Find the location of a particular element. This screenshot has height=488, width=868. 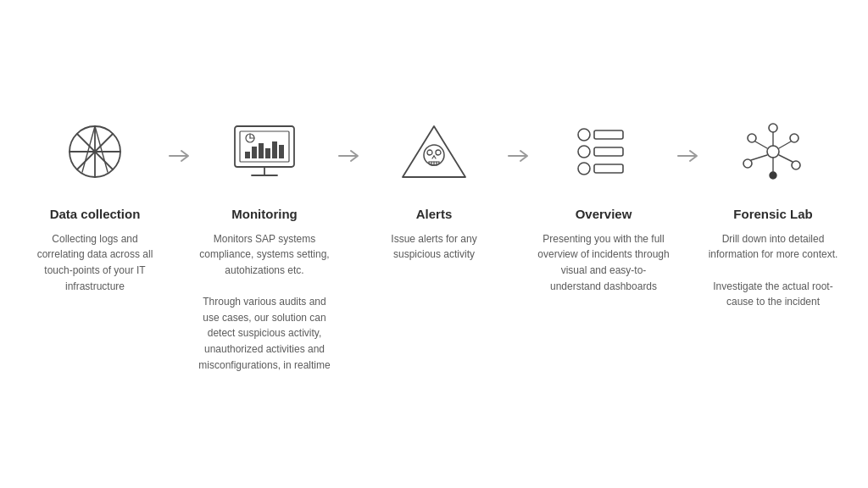

monitoring-icon is located at coordinates (264, 153).